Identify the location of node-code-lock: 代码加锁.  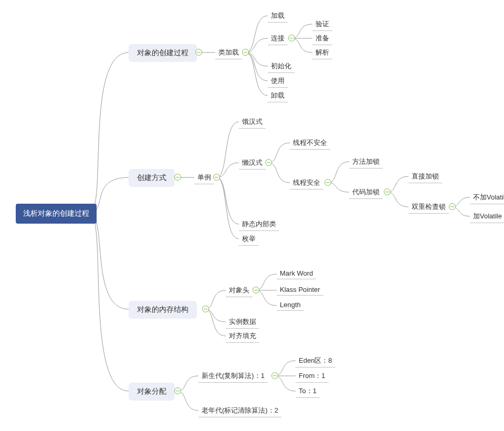
(366, 192).